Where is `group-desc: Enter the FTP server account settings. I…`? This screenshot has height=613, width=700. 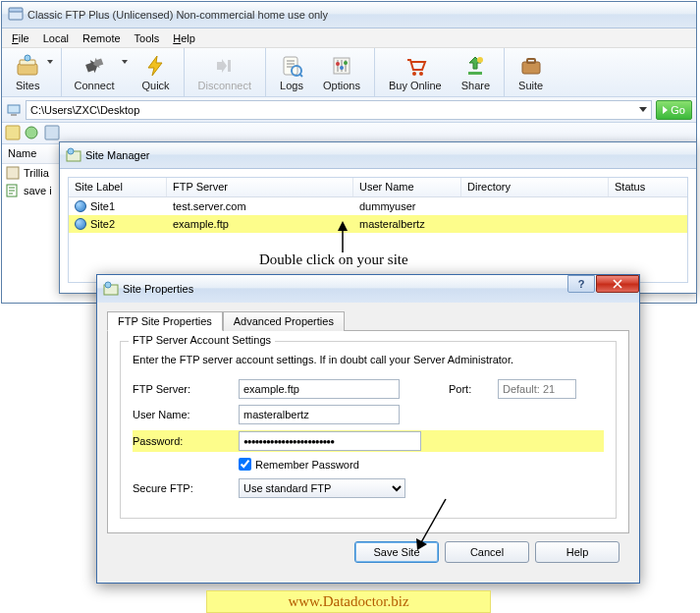
group-desc: Enter the FTP server account settings. I… is located at coordinates (368, 360).